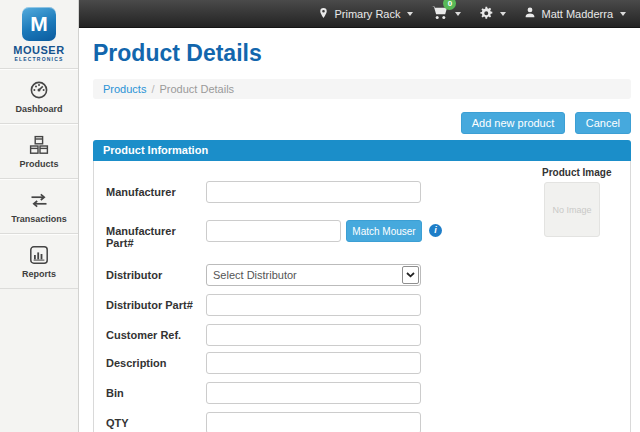 The image size is (640, 432). I want to click on form-row-distributor-part: Distributor Part#, so click(362, 305).